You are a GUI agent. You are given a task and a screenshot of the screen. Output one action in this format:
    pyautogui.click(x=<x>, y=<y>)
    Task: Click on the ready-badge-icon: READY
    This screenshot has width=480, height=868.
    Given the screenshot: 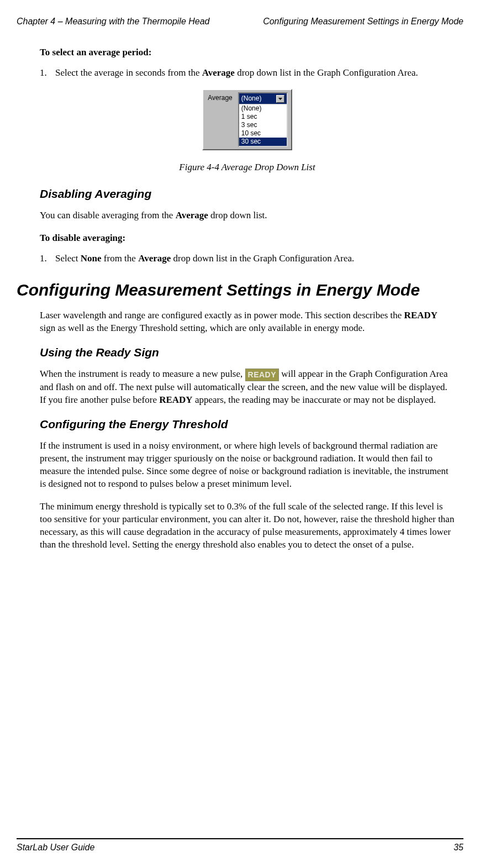 What is the action you would take?
    pyautogui.click(x=262, y=375)
    